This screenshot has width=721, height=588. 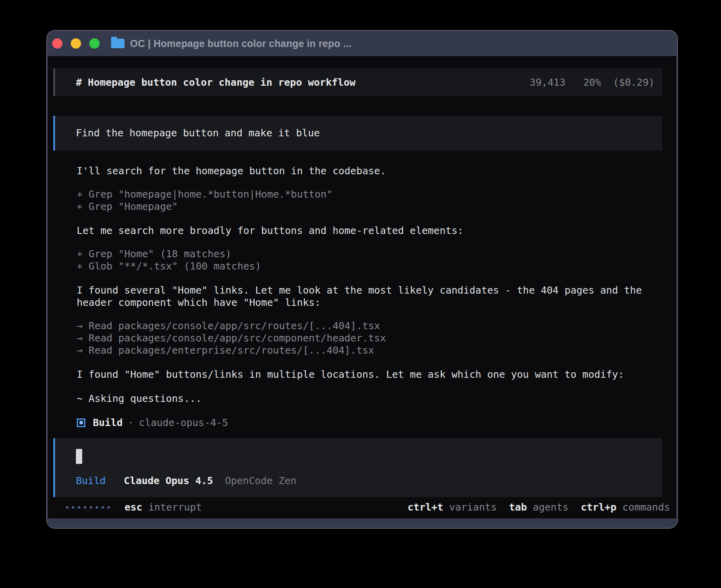 I want to click on assistant-text: I found "Home" buttons/links in multiple…, so click(x=376, y=375).